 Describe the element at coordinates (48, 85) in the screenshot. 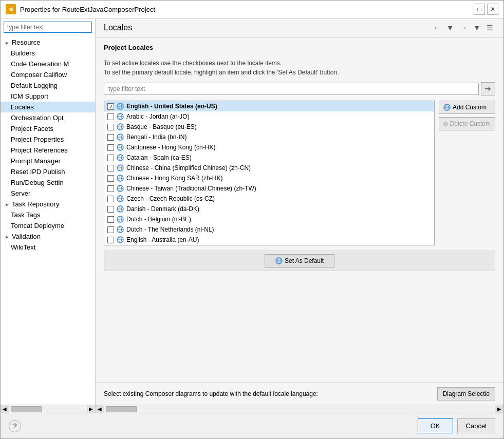

I see `sidebar-item-default-logging: Default Logging` at that location.